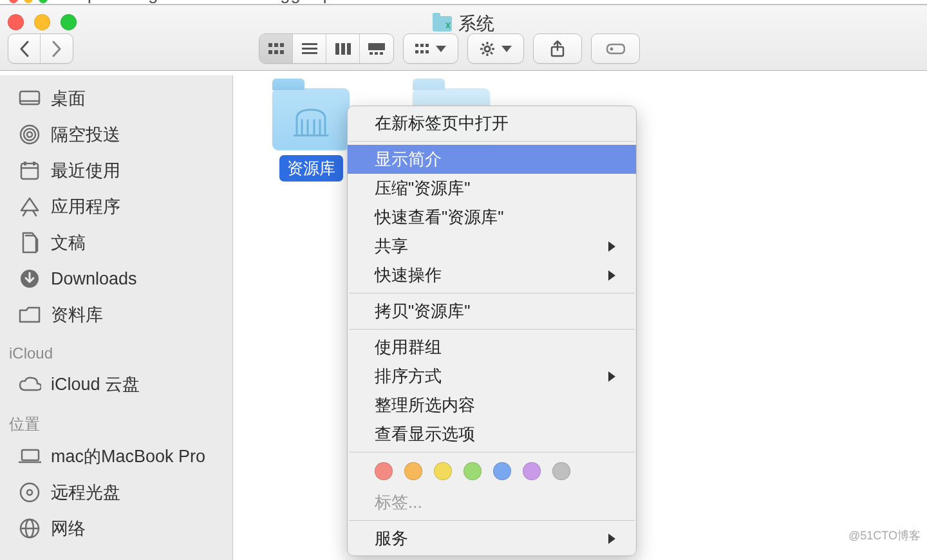 The width and height of the screenshot is (927, 560). What do you see at coordinates (311, 135) in the screenshot?
I see `folder-item-library: 资源库` at bounding box center [311, 135].